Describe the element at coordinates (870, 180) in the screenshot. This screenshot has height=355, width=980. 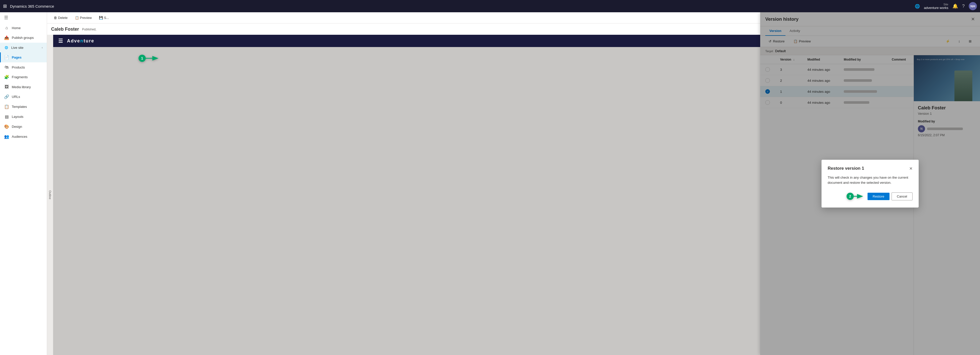
I see `modal-body: This will check in any changes you have …` at that location.